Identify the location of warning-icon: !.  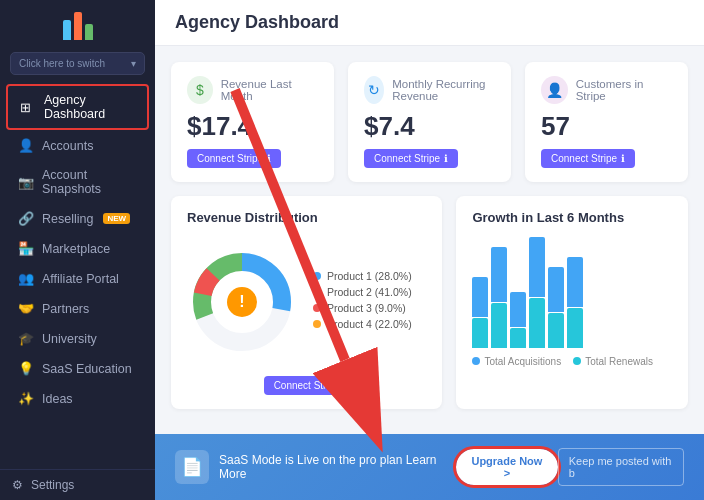
(242, 302).